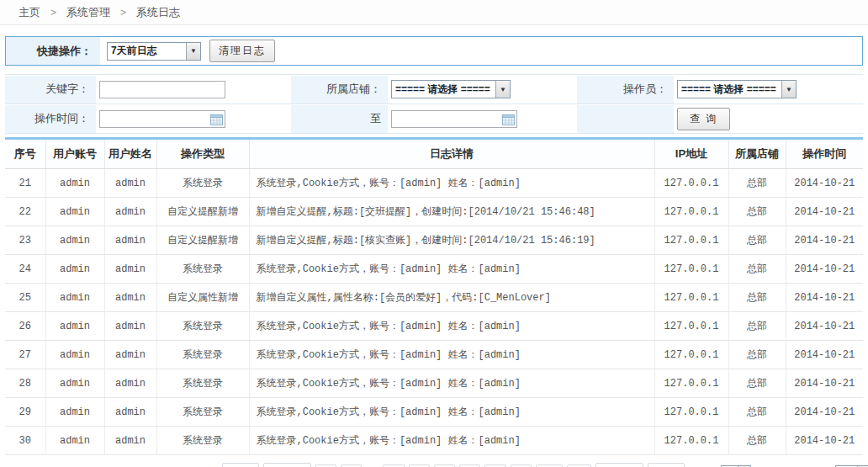 Image resolution: width=868 pixels, height=467 pixels. Describe the element at coordinates (495, 466) in the screenshot. I see `pagination-page: 8` at that location.